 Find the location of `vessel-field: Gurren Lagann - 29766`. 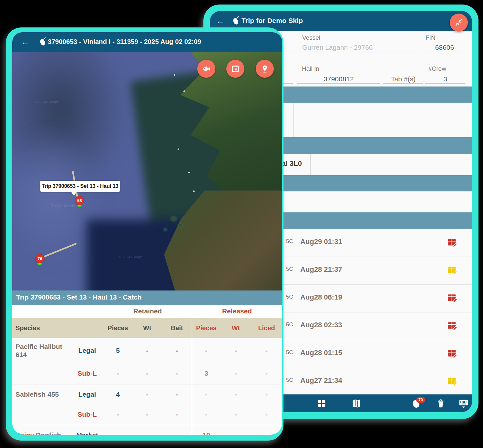

vessel-field: Gurren Lagann - 29766 is located at coordinates (361, 47).